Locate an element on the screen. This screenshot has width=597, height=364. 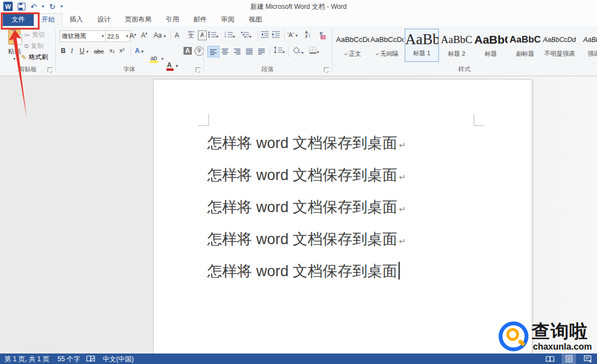
title-bar: W ↶ ▾ ↻ ▾ 新建 Microsoft Word 文档 - Word is located at coordinates (298, 7).